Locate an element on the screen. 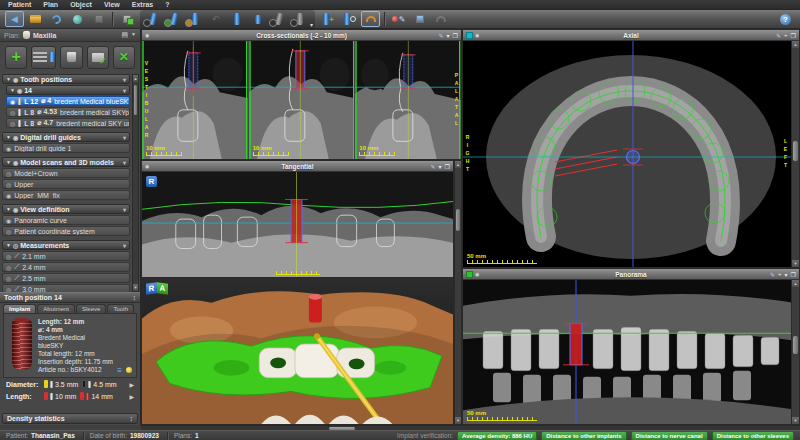 The height and width of the screenshot is (440, 800). tooth-position-item: ◎ L 8 ⌀ 4.7 bredent medical SKY unifit S… is located at coordinates (68, 123).